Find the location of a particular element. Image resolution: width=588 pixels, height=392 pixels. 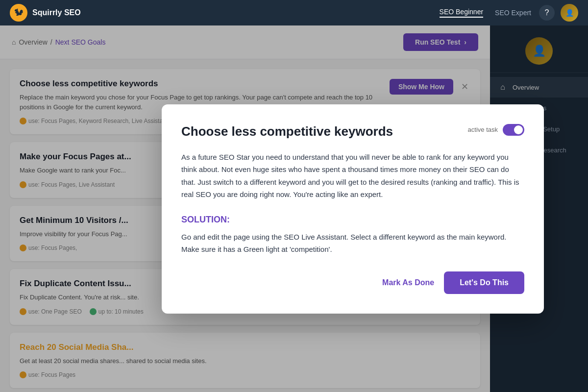

user-avatar: 👤 is located at coordinates (569, 13).